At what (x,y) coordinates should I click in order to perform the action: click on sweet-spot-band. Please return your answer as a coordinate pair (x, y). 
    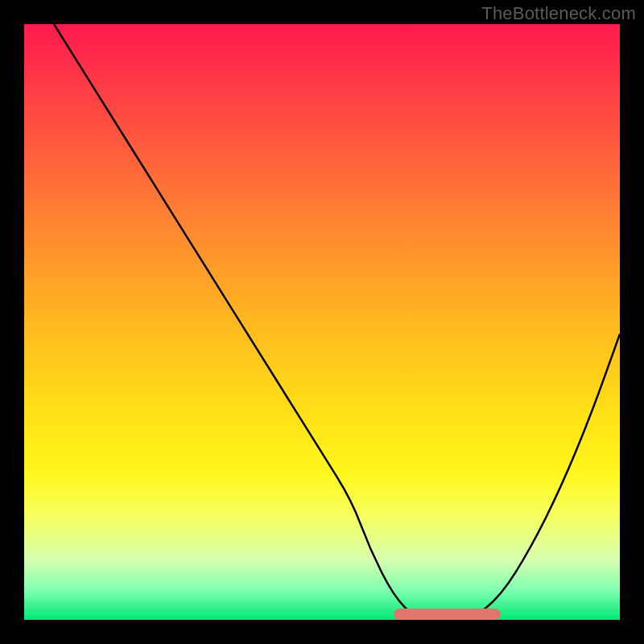
    Looking at the image, I should click on (448, 614).